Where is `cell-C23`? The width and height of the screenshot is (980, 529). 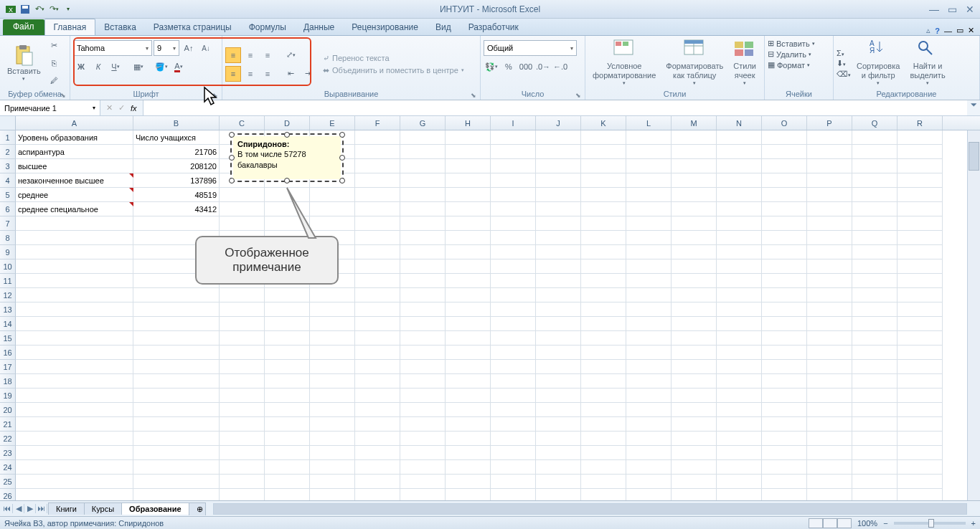
cell-C23 is located at coordinates (242, 453).